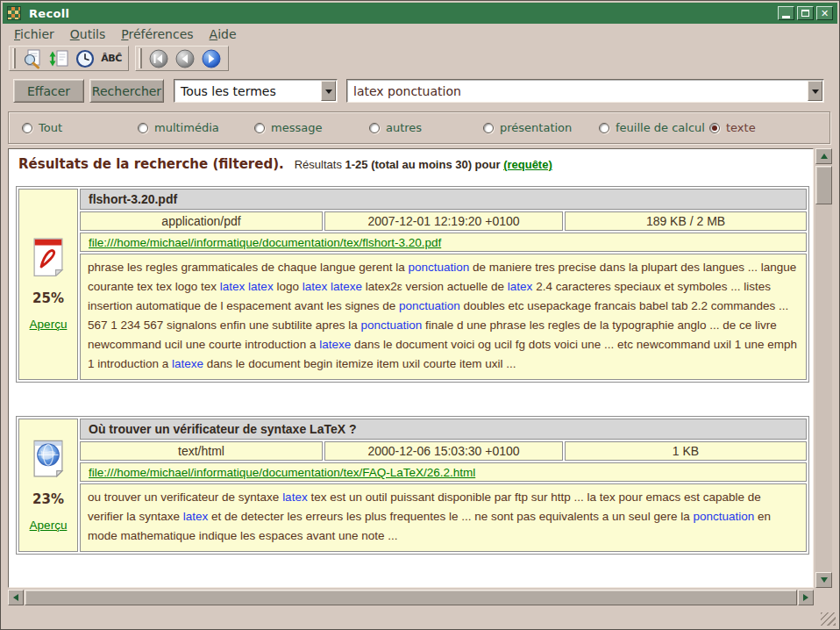  Describe the element at coordinates (59, 58) in the screenshot. I see `sort-results-button` at that location.